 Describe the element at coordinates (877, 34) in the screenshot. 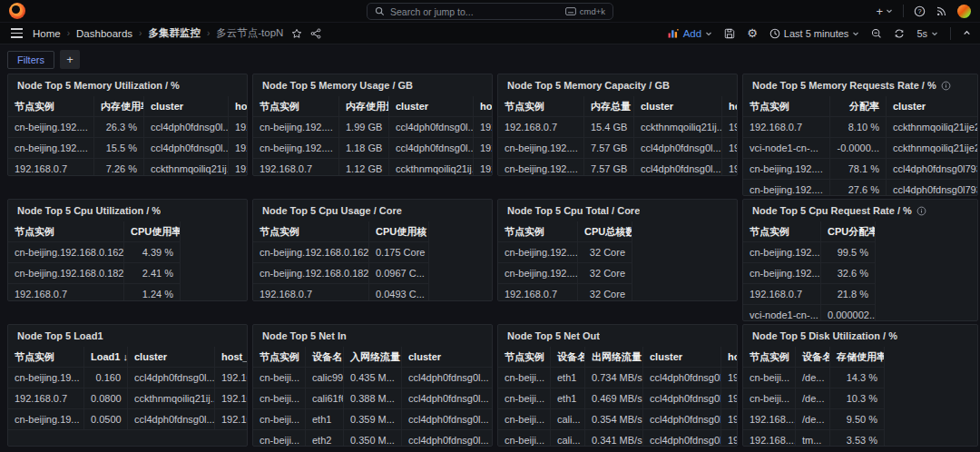

I see `zoom-out-time-button` at that location.